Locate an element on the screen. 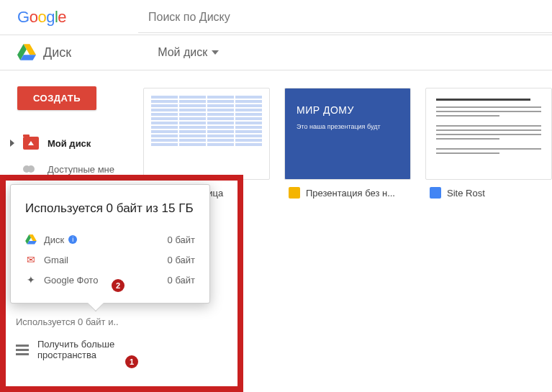 Image resolution: width=552 pixels, height=392 pixels. breadcrumb-label: Мой диск is located at coordinates (183, 53).